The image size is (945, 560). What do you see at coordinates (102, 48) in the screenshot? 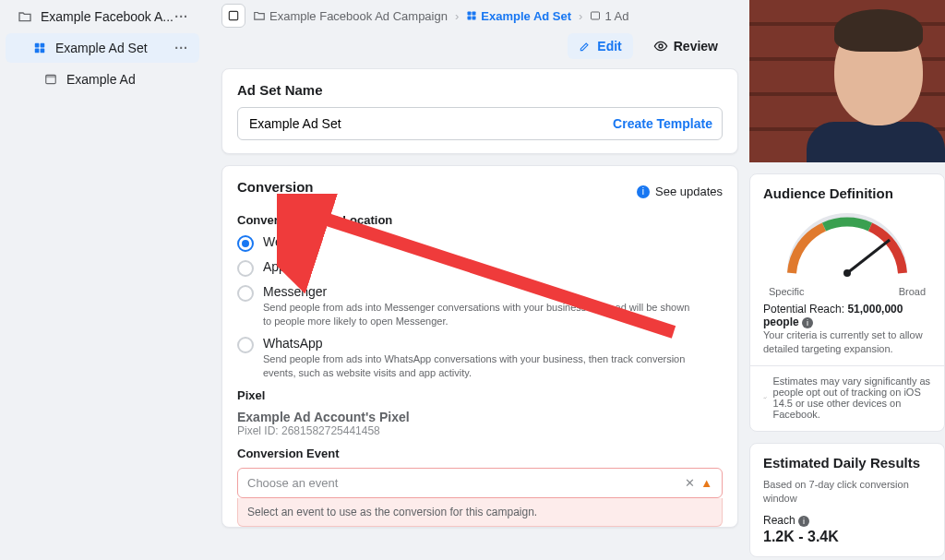
I see `sidebar-item-adset: Example Ad Set ···` at bounding box center [102, 48].